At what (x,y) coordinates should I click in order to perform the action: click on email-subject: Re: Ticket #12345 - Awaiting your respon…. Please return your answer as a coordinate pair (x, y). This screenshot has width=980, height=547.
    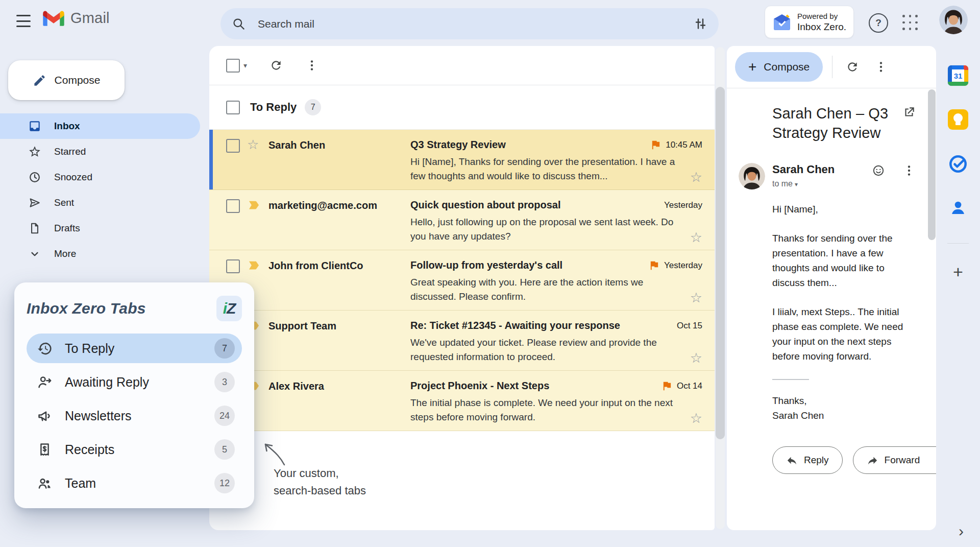
    Looking at the image, I should click on (544, 326).